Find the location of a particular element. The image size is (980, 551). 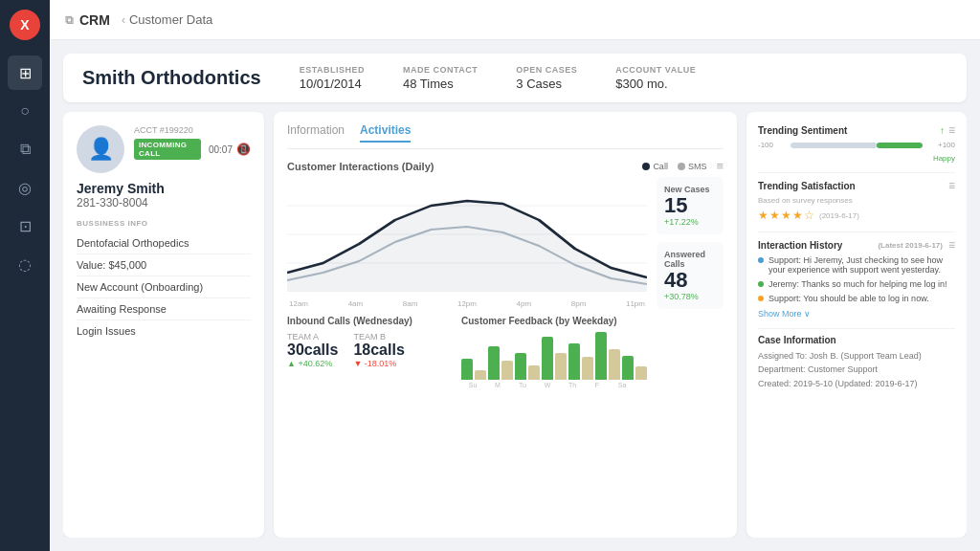

tab-information: Information is located at coordinates (316, 133).